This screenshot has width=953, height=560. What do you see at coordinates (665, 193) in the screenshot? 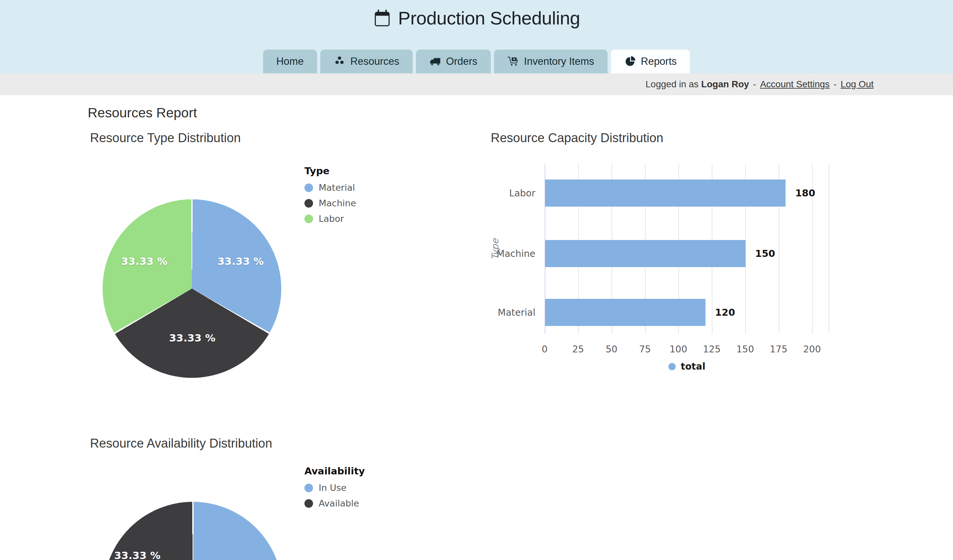
I see `bar-labor` at bounding box center [665, 193].